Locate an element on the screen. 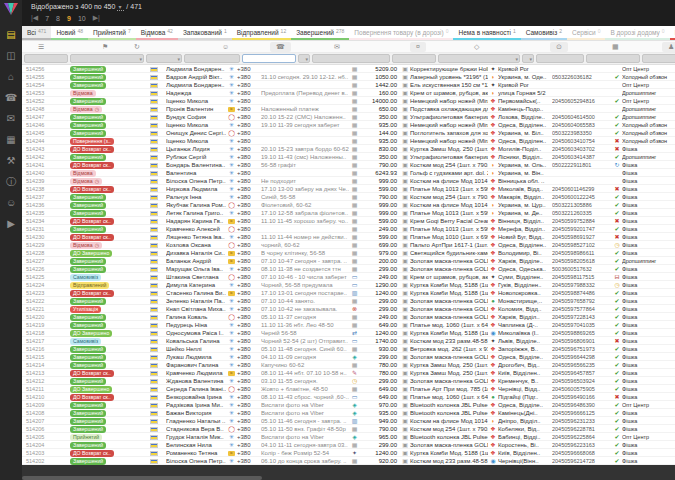 The width and height of the screenshot is (675, 480). table-row: 514217СамовивізКовальська Галина✳+380Чор… is located at coordinates (348, 341).